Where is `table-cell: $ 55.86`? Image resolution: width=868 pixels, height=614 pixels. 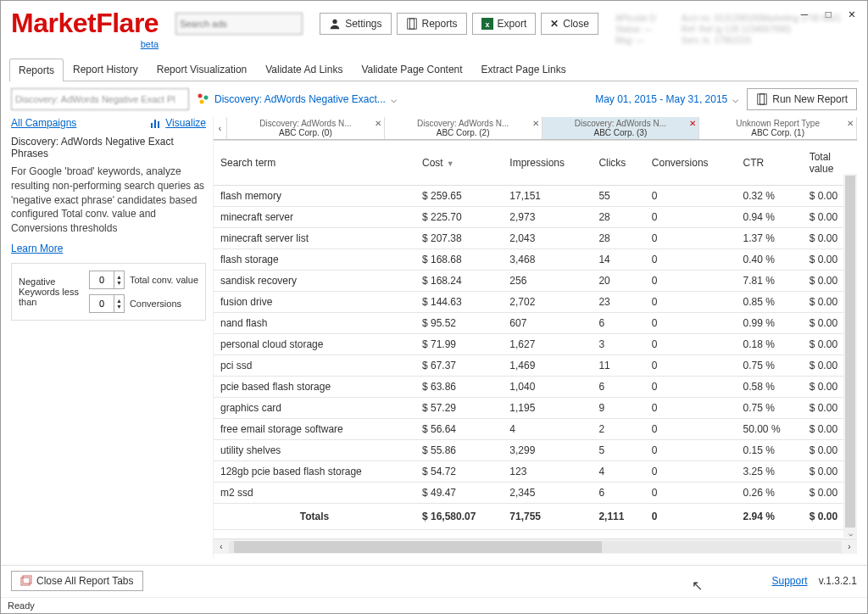 table-cell: $ 55.86 is located at coordinates (459, 451).